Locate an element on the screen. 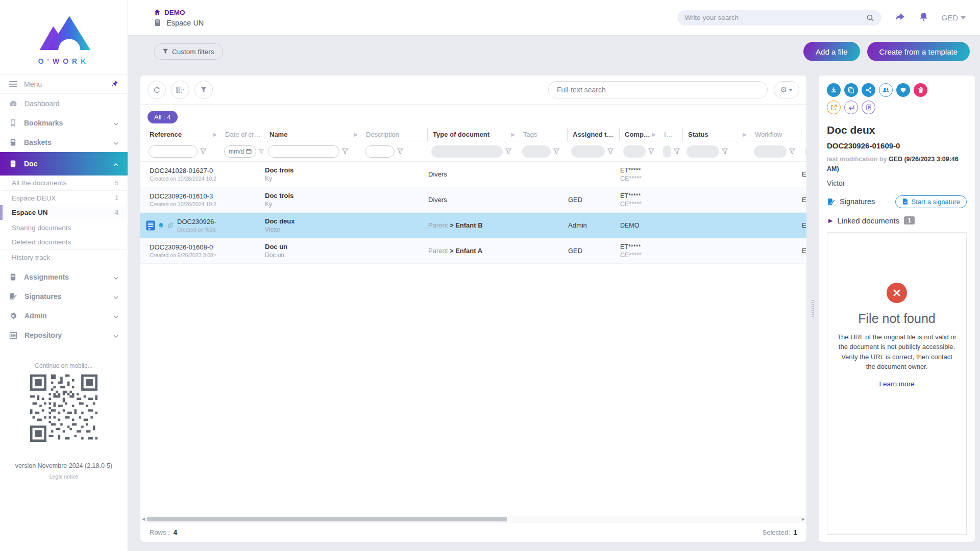 The width and height of the screenshot is (980, 551). sidebar-item-dashboard: Dashboard is located at coordinates (64, 104).